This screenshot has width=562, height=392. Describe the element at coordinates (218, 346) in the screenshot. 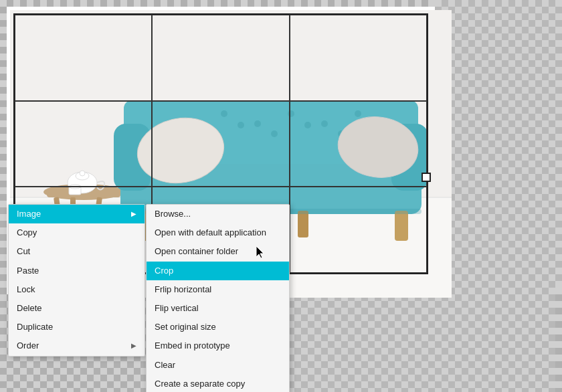

I see `menu-item-embed-prototype: Embed in prototype` at that location.